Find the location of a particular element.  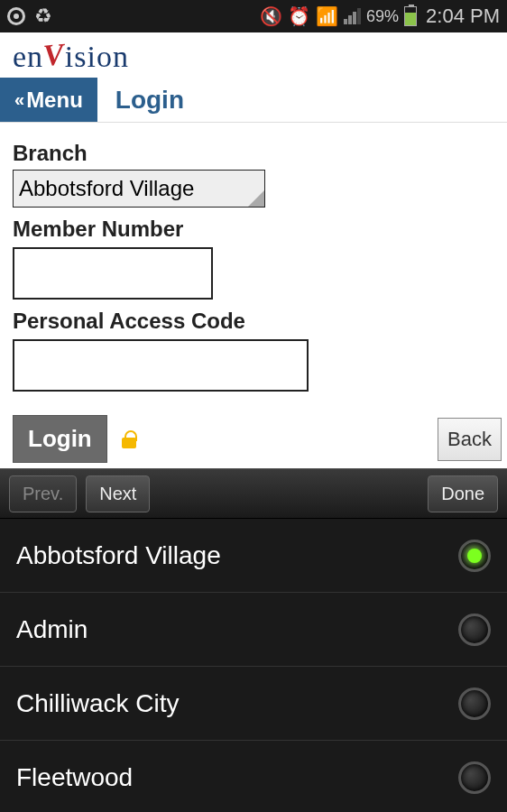

logo-text-pre: en is located at coordinates (28, 56).